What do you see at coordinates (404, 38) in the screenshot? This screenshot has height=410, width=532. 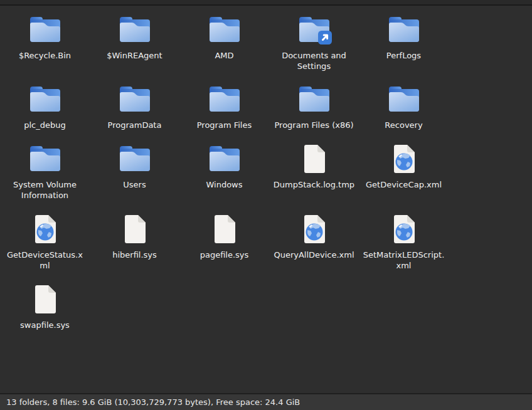 I see `item-perflogs: PerfLogs` at bounding box center [404, 38].